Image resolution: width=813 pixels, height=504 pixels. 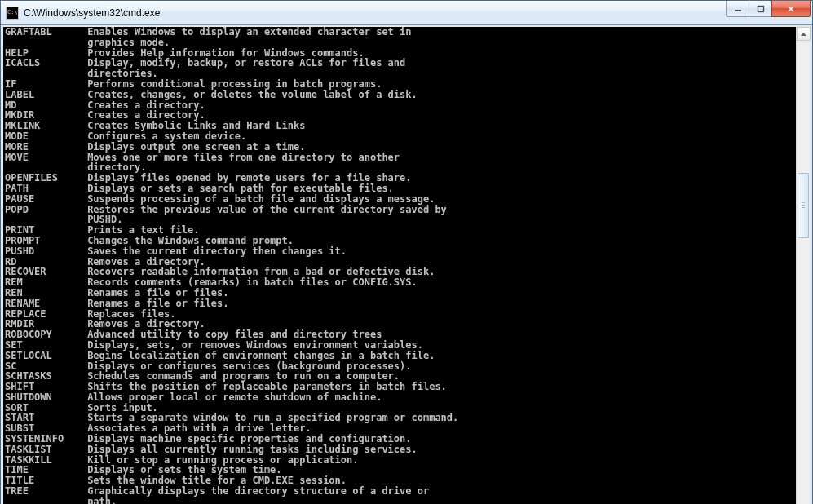 I want to click on scroll-up-button, so click(x=804, y=34).